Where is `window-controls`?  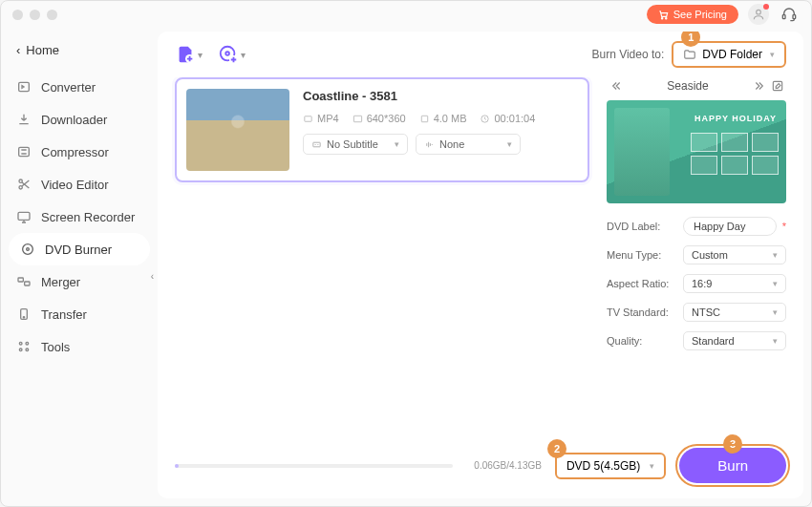
window-controls is located at coordinates (34, 15).